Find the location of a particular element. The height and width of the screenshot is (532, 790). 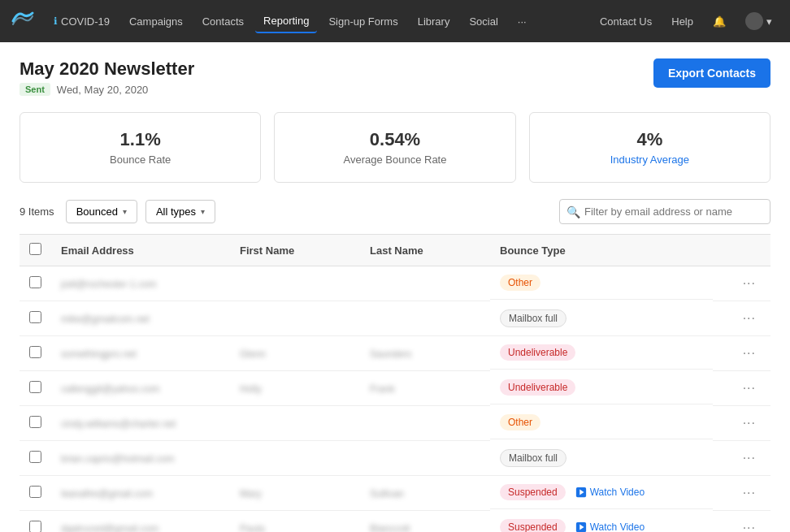

email-cell: cindy.williams@charter.net is located at coordinates (141, 424).